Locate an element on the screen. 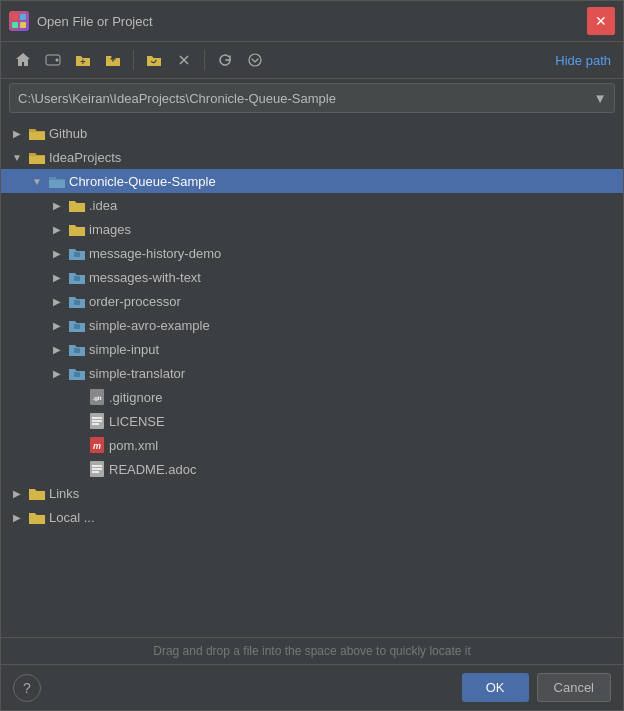 The width and height of the screenshot is (624, 711). tree-item: ▶ README.adoc is located at coordinates (312, 469).